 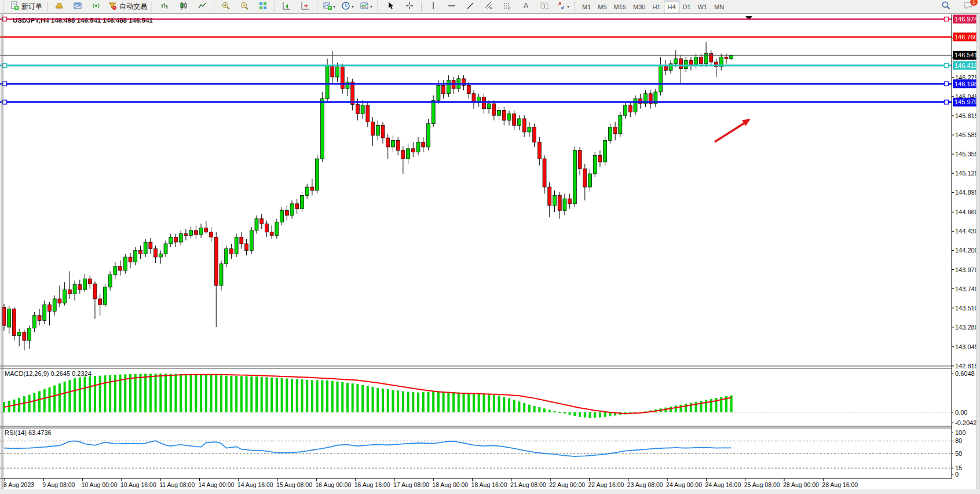 I want to click on text-label-button: T, so click(x=544, y=7).